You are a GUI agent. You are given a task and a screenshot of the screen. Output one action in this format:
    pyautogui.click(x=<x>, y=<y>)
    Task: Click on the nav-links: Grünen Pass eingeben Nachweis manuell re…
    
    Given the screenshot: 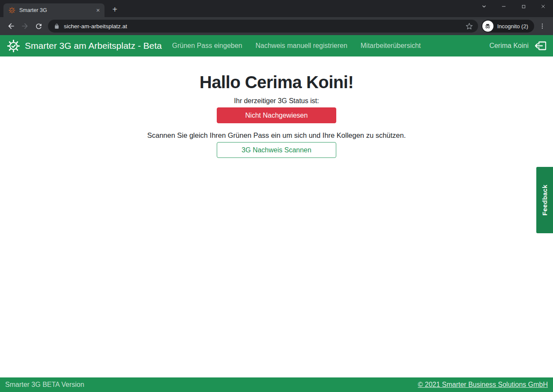 What is the action you would take?
    pyautogui.click(x=296, y=46)
    